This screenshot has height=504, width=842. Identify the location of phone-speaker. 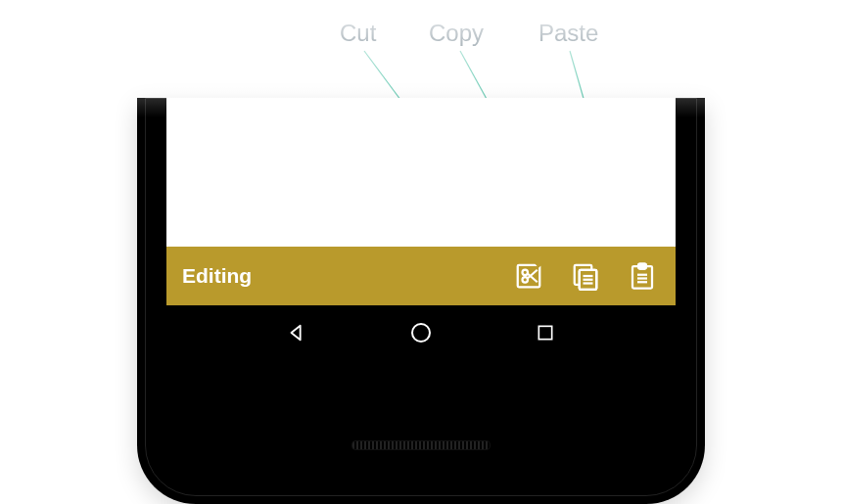
(421, 445).